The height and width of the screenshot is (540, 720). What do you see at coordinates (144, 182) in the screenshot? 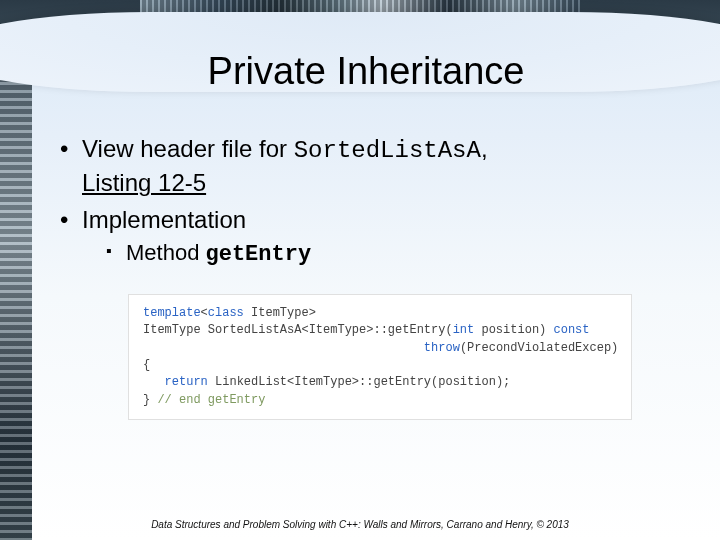
I see `listing-link: Listing 12-5` at bounding box center [144, 182].